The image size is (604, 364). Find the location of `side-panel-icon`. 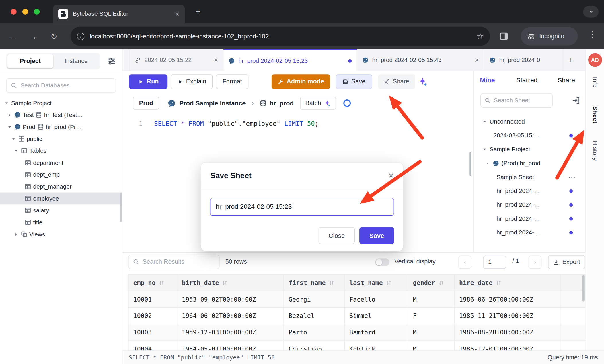

side-panel-icon is located at coordinates (504, 36).